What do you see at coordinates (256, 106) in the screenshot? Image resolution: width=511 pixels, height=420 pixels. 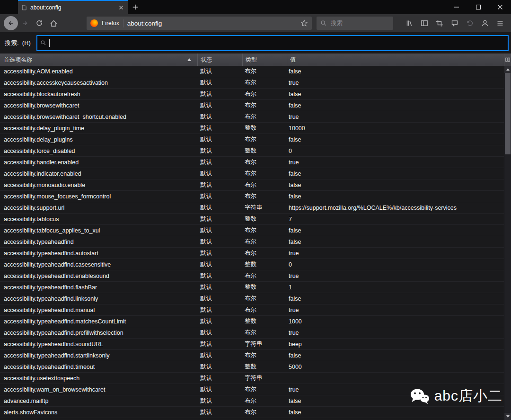 I see `pref-row: accessibility.browsewithcaret默认布尔false` at bounding box center [256, 106].